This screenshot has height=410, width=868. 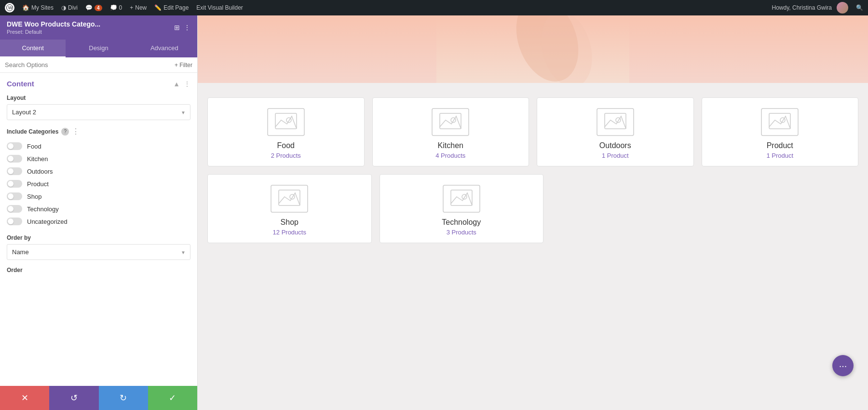 I want to click on home-icon: 🏠, so click(x=26, y=8).